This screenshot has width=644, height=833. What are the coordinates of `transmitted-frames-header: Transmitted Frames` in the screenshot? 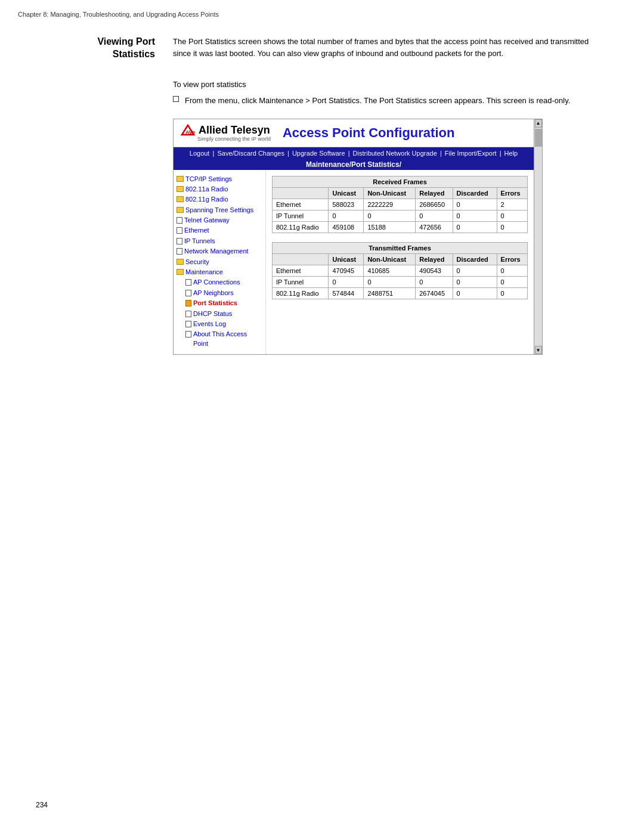 It's located at (400, 248).